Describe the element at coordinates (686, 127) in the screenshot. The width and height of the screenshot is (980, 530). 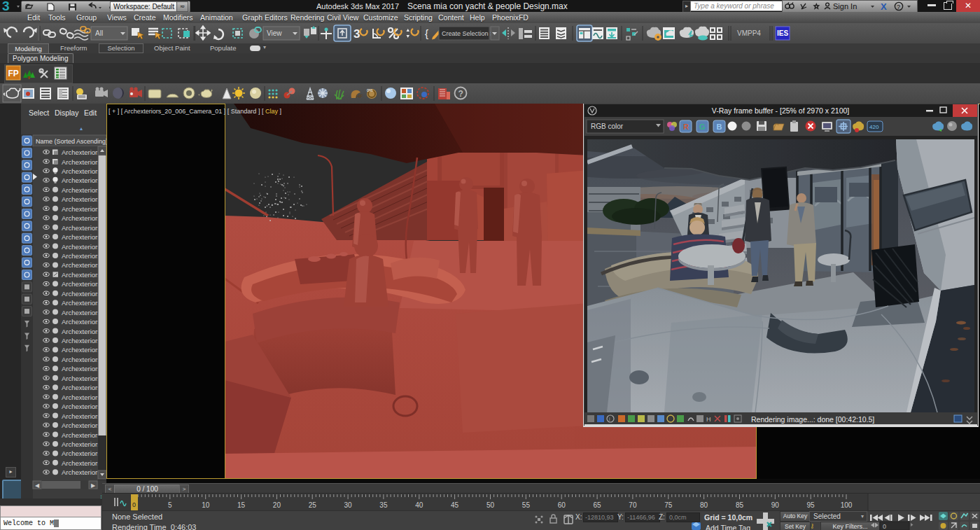
I see `svg-text: R` at that location.